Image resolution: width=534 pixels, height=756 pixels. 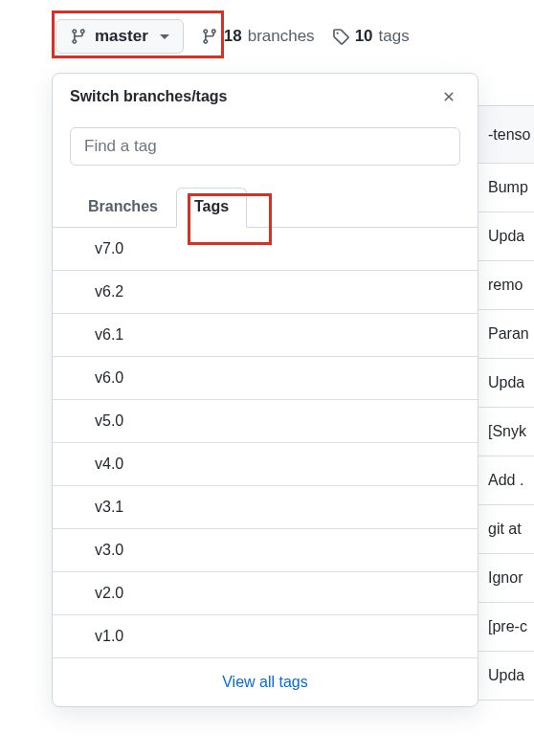 I want to click on tag-item: v4.0, so click(x=265, y=465).